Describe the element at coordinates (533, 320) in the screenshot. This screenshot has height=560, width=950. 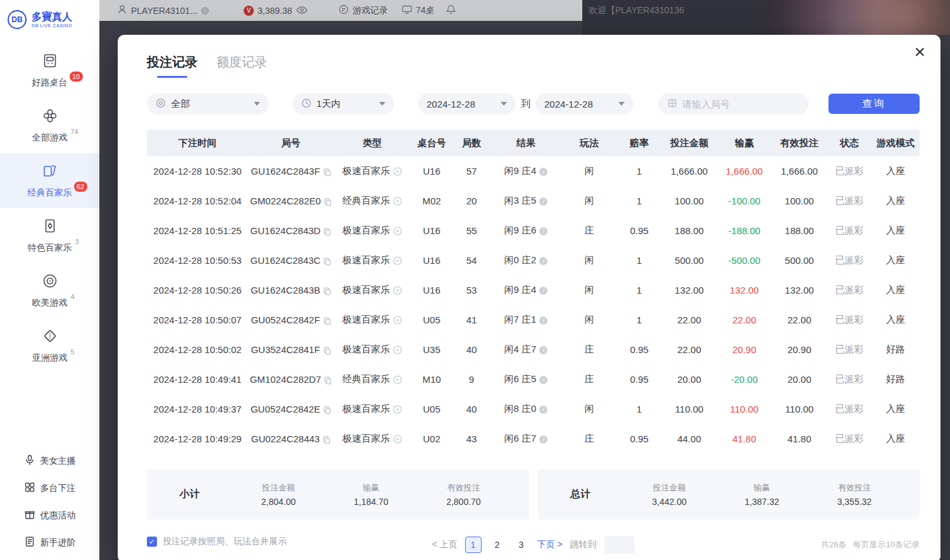
I see `table-row: 2024-12-28 10:50:07 GU0524C2842F 极速百家乐 U…` at that location.